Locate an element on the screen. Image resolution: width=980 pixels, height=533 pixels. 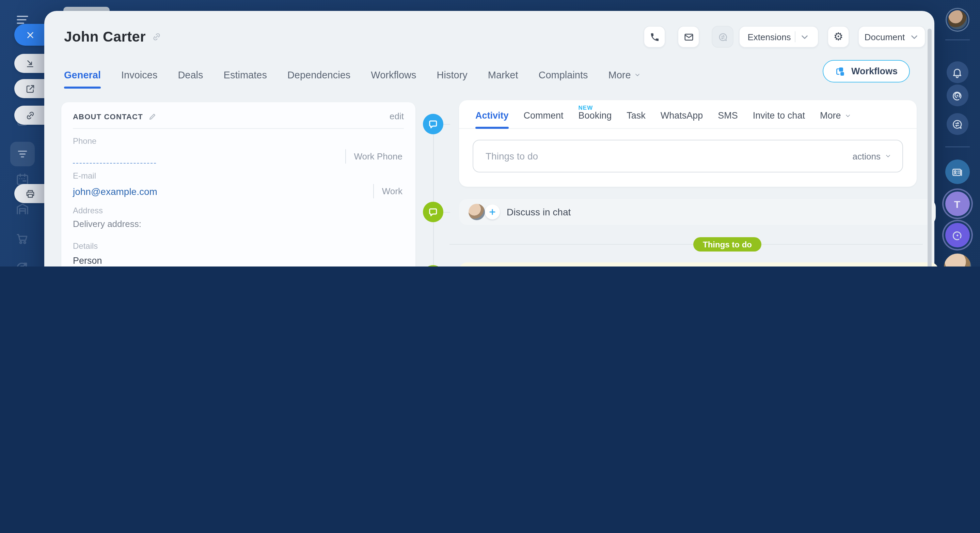
activity-composer-card: Activity Comment NEW Booking Task WhatsA… is located at coordinates (688, 144).